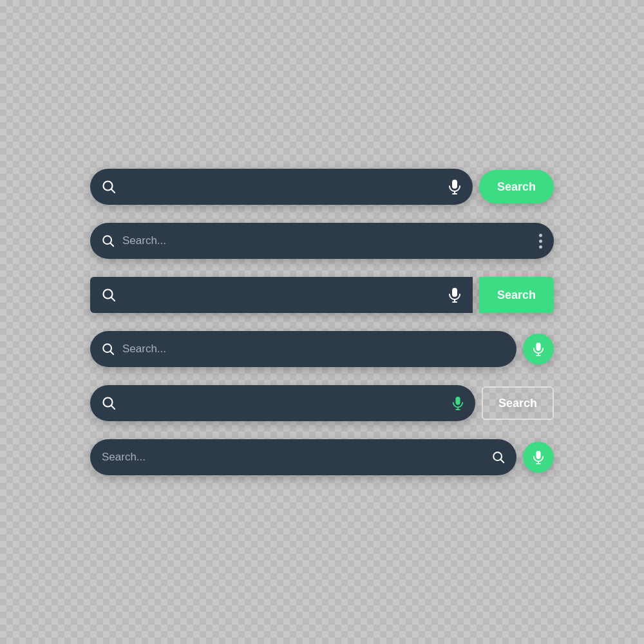 The width and height of the screenshot is (644, 644). What do you see at coordinates (293, 457) in the screenshot?
I see `search-placeholder-6: Search...` at bounding box center [293, 457].